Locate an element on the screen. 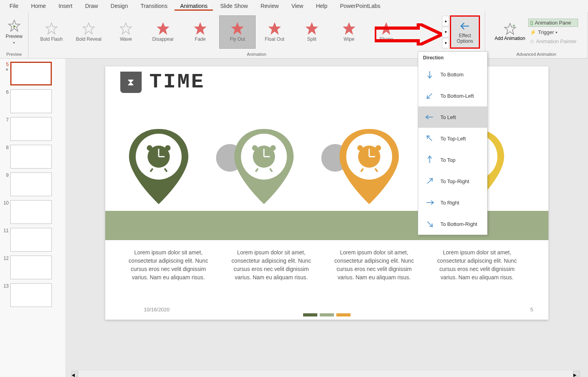 The width and height of the screenshot is (588, 377). anim-label: Bold Reveal is located at coordinates (89, 39).